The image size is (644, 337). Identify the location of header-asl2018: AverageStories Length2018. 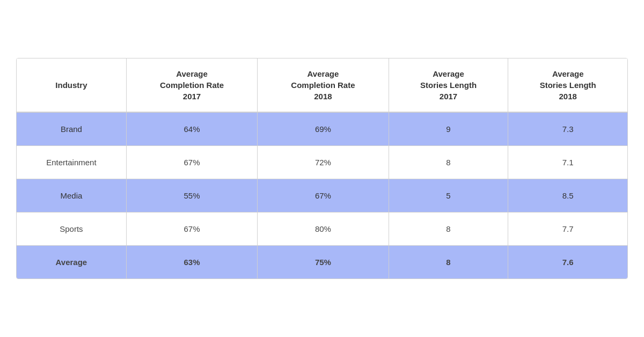
(568, 85).